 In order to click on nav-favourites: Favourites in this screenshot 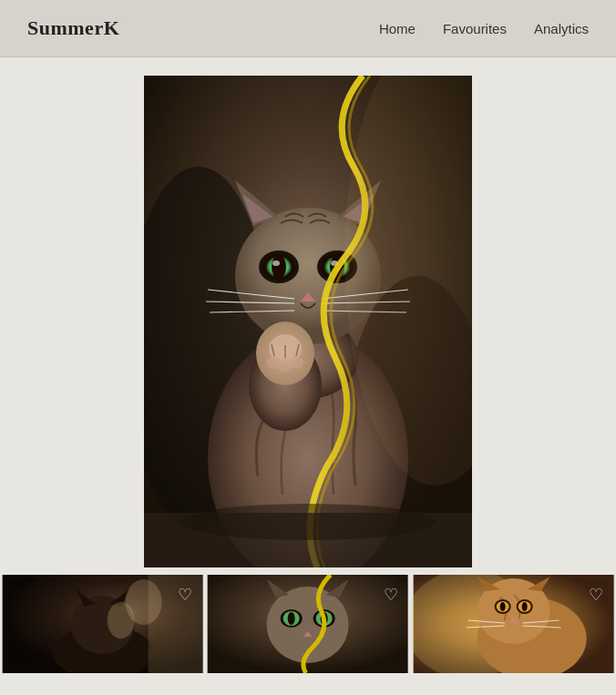, I will do `click(475, 29)`.